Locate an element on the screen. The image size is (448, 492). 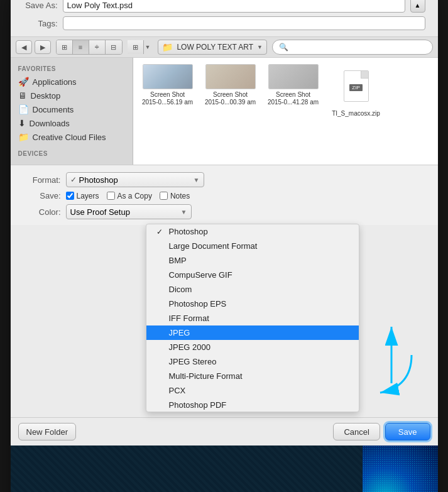
pixel-noise is located at coordinates (400, 469).